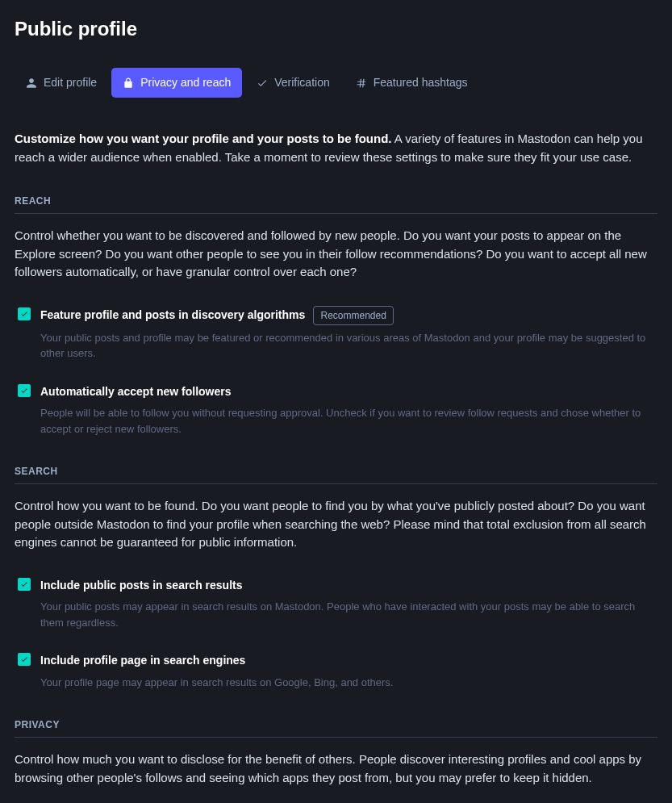 This screenshot has width=672, height=803. What do you see at coordinates (336, 768) in the screenshot?
I see `section-desc-privacy: Control how much you want to disclose fo…` at bounding box center [336, 768].